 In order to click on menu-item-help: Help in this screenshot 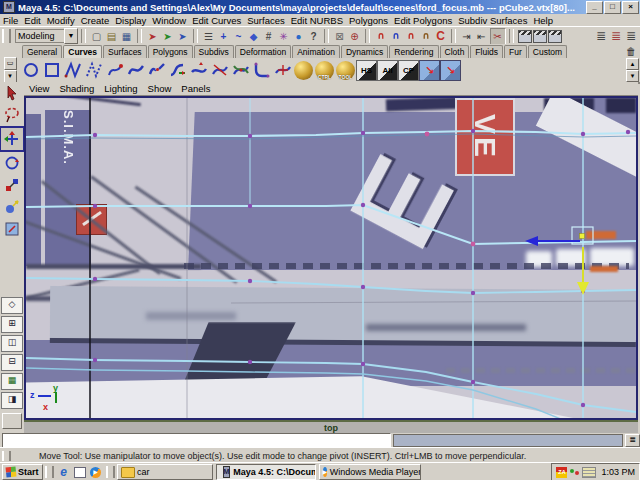, I will do `click(543, 20)`.